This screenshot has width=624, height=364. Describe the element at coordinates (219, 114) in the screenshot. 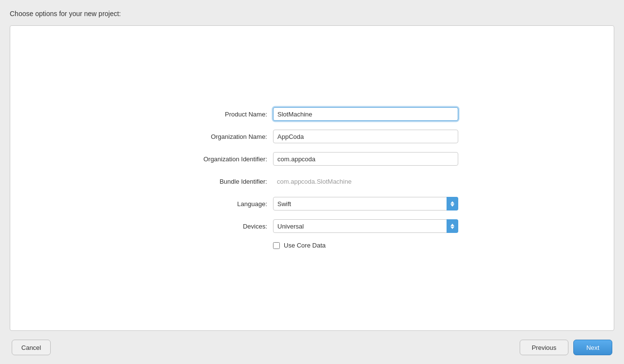

I see `product-name-label: Product Name:` at that location.